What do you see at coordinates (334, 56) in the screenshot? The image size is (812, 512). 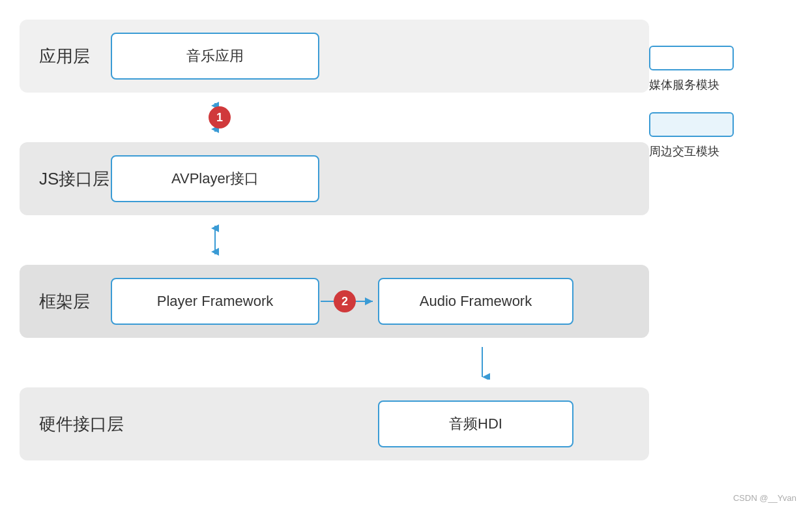 I see `layer-app: 应用层 音乐应用` at bounding box center [334, 56].